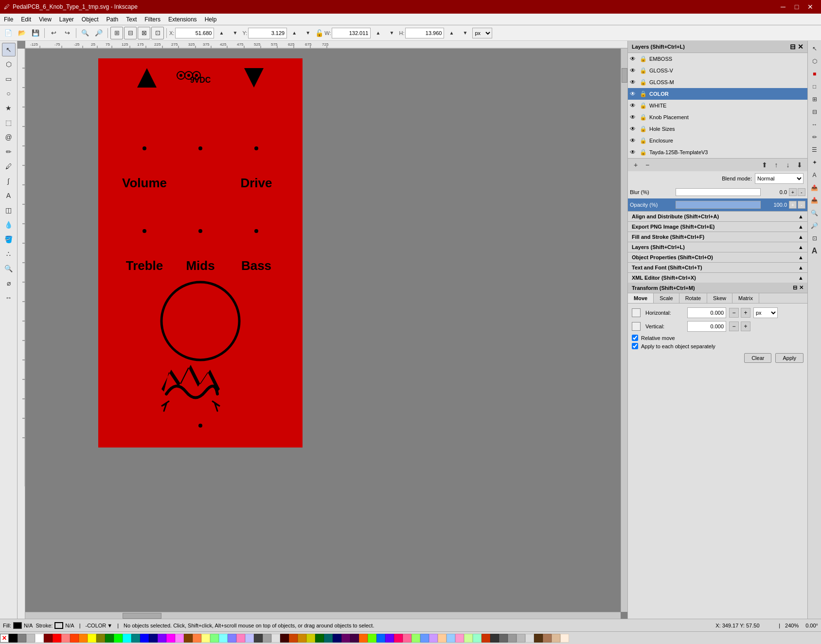 This screenshot has height=644, width=821. I want to click on swatch-maroon, so click(48, 638).